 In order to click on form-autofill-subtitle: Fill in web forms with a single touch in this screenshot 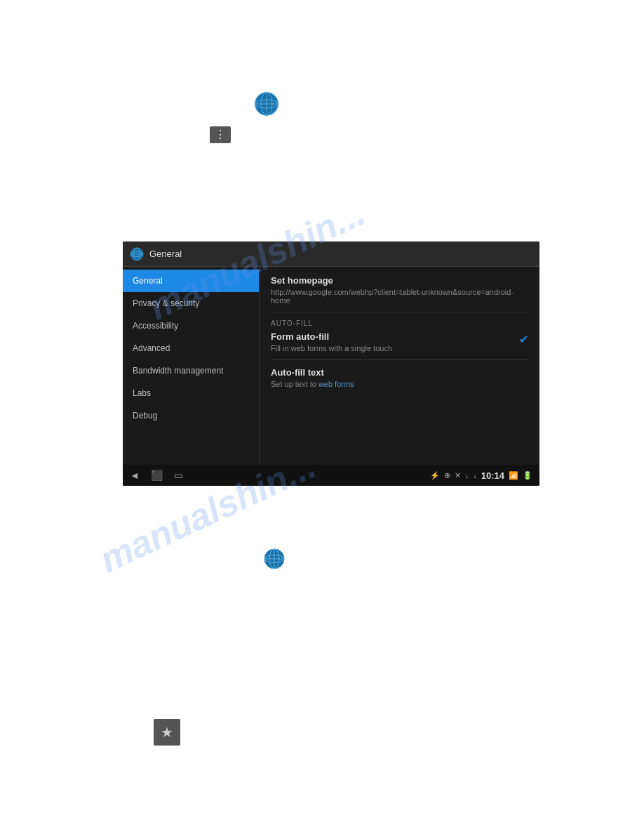, I will do `click(392, 348)`.